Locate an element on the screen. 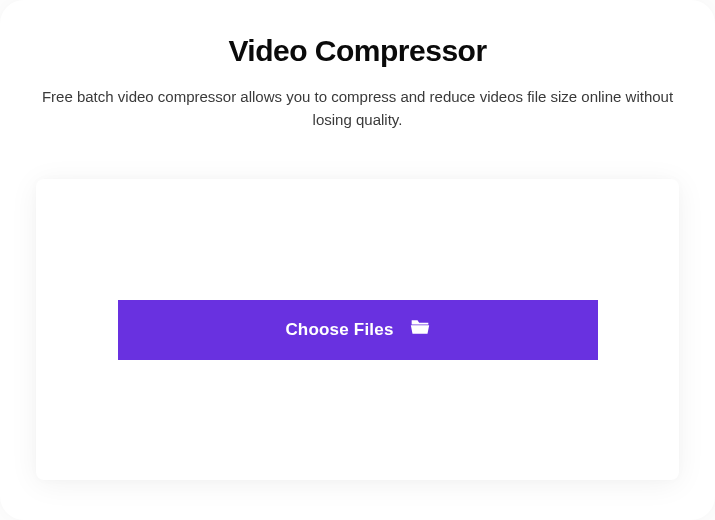  page-subtitle: Free batch video compressor allows you t… is located at coordinates (358, 108).